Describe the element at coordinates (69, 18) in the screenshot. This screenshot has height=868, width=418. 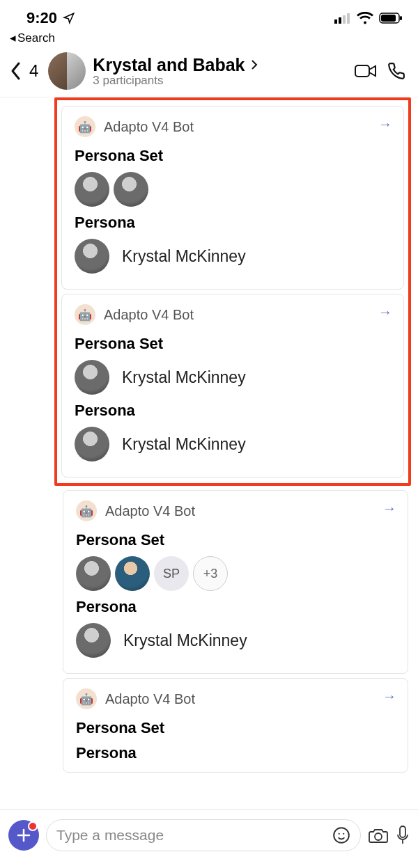
I see `location-arrow-icon` at that location.